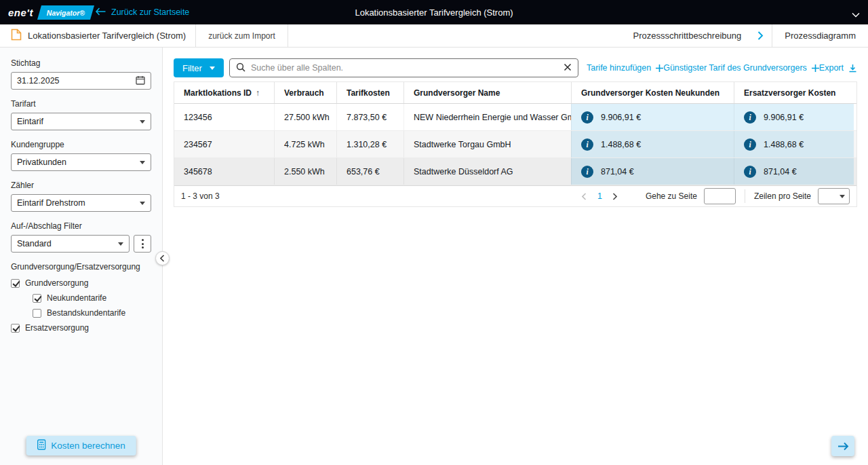  I want to click on column-header-grundversorger-name: Grundversorger Name, so click(487, 92).